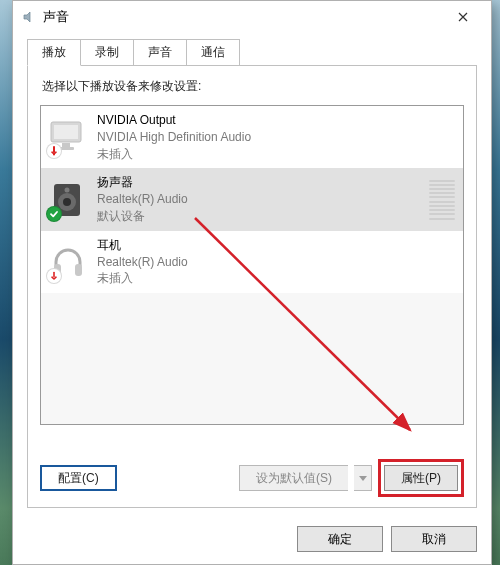 Image resolution: width=500 pixels, height=565 pixels. Describe the element at coordinates (54, 214) in the screenshot. I see `default-badge-icon` at that location.